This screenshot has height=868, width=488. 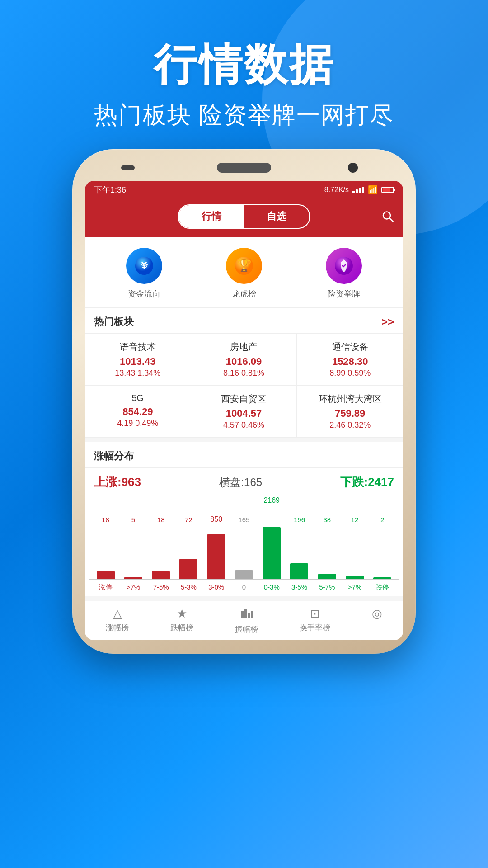 I want to click on sector-value-3: 854.29, so click(x=138, y=412).